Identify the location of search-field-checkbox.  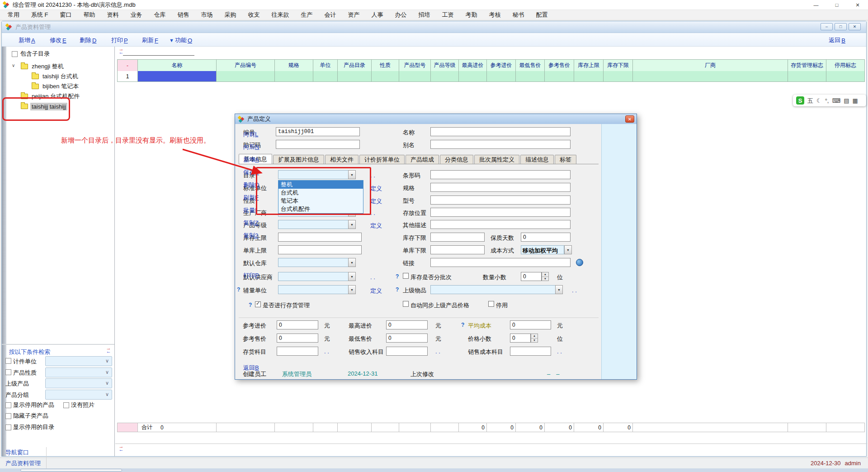
(8, 361).